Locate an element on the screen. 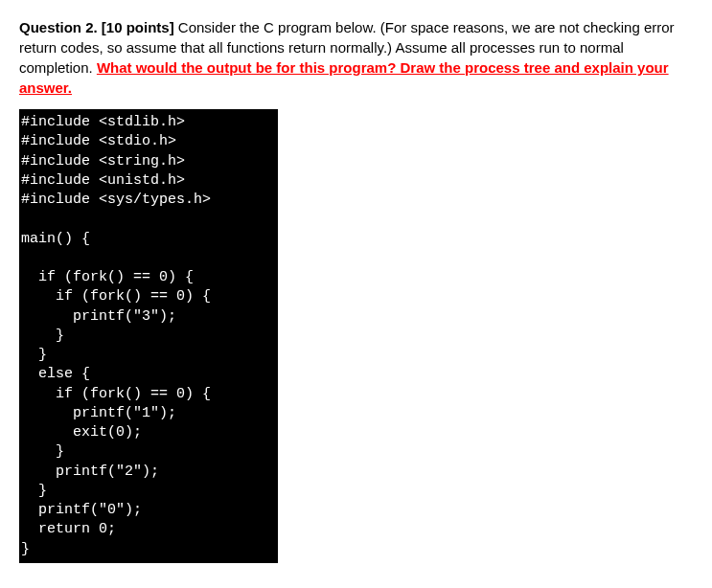 The width and height of the screenshot is (712, 588). code-line: #include <stdlib.h> is located at coordinates (103, 123).